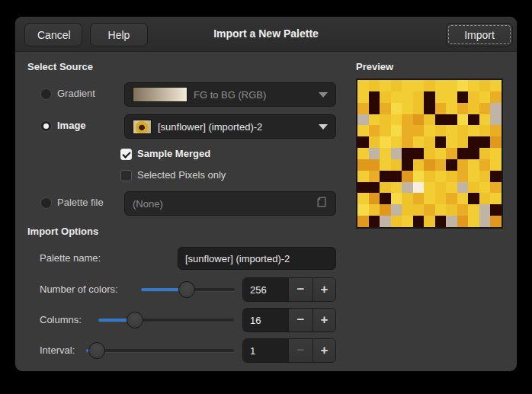 This screenshot has width=532, height=394. What do you see at coordinates (79, 290) in the screenshot?
I see `number-of-colors-label: Number of colors:` at bounding box center [79, 290].